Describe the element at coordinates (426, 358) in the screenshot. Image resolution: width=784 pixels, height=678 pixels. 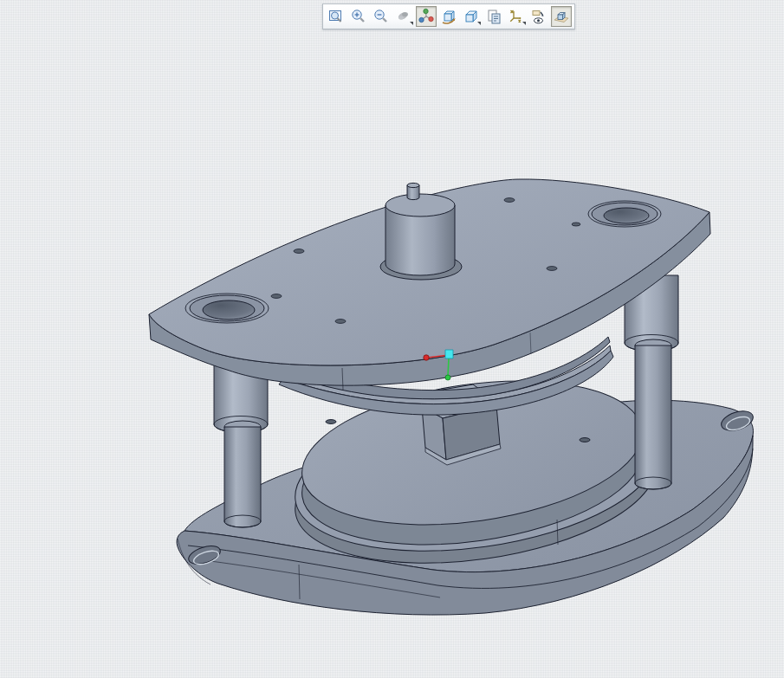
I see `x-axis-tip` at that location.